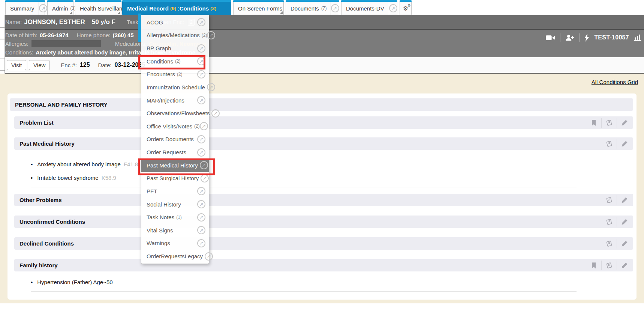 The height and width of the screenshot is (315, 644). Describe the element at coordinates (324, 265) in the screenshot. I see `section-family-history: Family history` at that location.